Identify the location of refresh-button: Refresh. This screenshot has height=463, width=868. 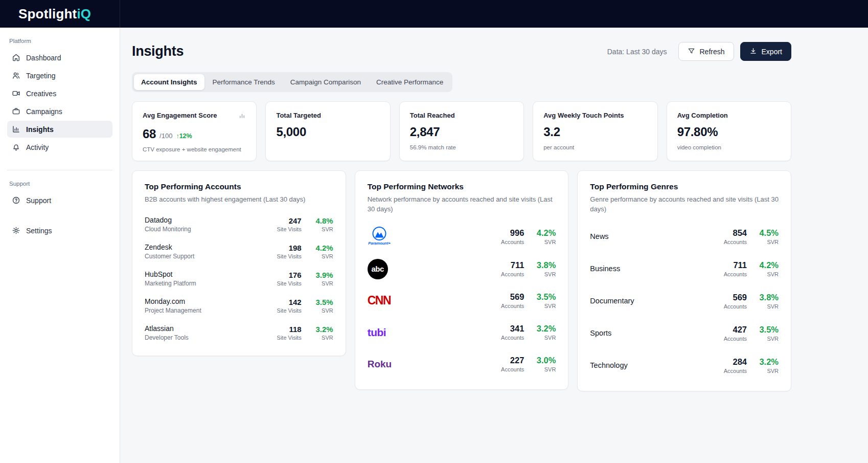
(706, 51).